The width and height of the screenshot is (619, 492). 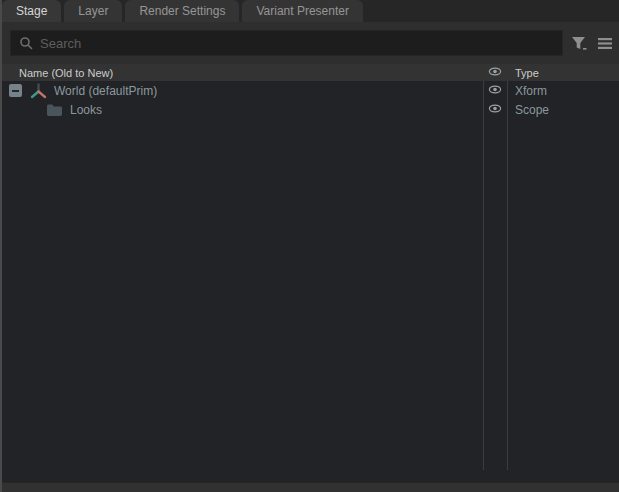 I want to click on prim-name: Looks, so click(x=86, y=110).